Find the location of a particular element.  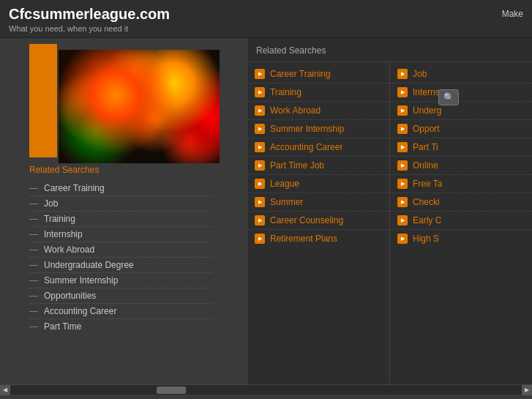

right-link: Accounting Career is located at coordinates (306, 147).